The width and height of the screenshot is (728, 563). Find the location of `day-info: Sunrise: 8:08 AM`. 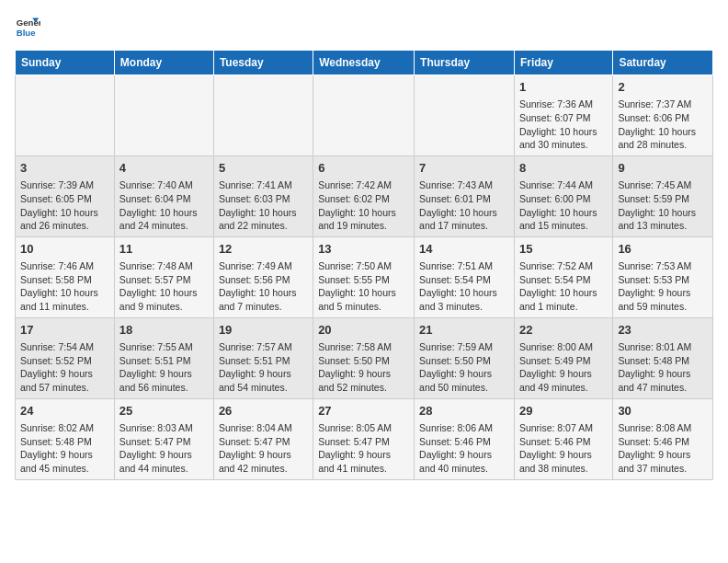

day-info: Sunrise: 8:08 AM is located at coordinates (663, 429).